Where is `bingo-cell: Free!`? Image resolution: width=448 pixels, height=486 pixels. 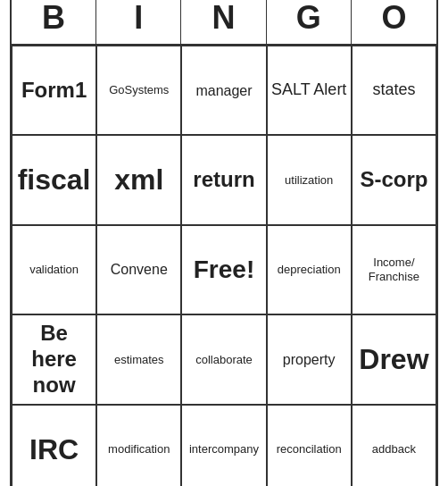 bingo-cell: Free! is located at coordinates (223, 270).